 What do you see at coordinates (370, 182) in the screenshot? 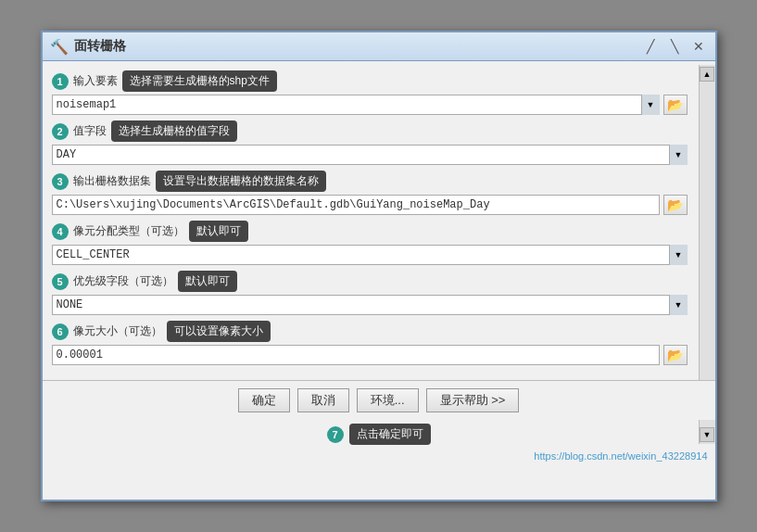
I see `step3-label: 3 输出栅格数据集 设置导出数据栅格的数据集名称` at bounding box center [370, 182].